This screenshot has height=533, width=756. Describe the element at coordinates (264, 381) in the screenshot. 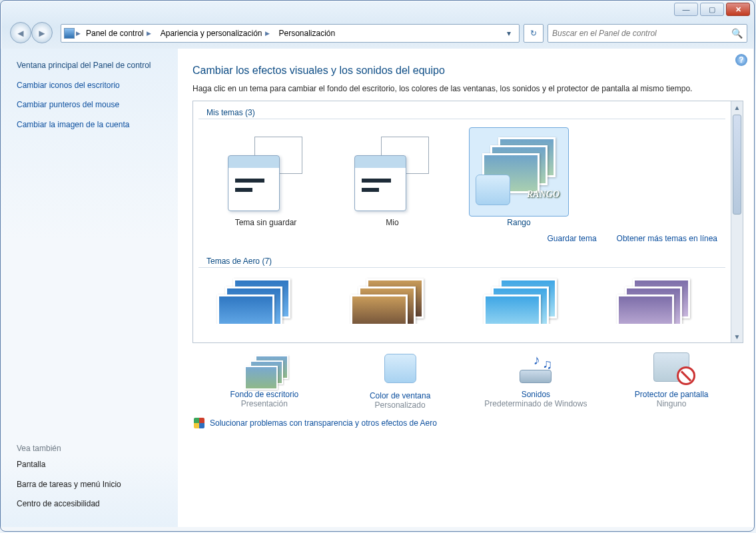

I see `quick-desktop-background: Fondo de escritorio Presentación` at that location.